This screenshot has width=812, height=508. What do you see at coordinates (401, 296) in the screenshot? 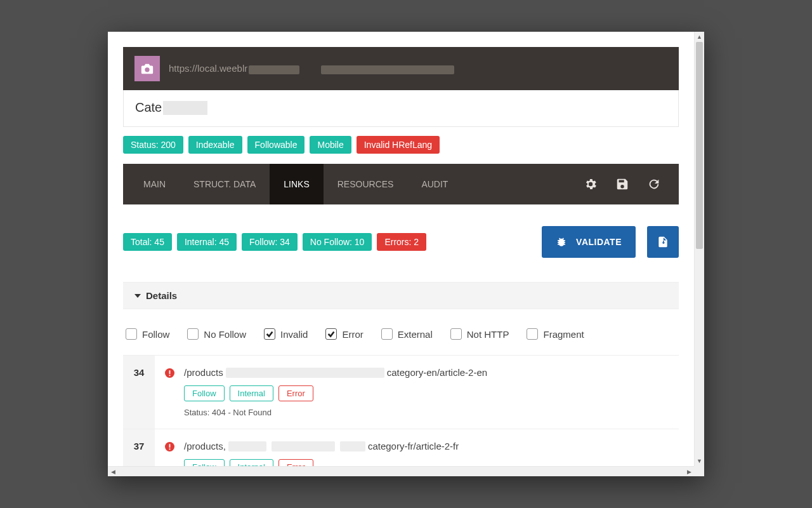
I see `details-accordion-header: Details` at bounding box center [401, 296].